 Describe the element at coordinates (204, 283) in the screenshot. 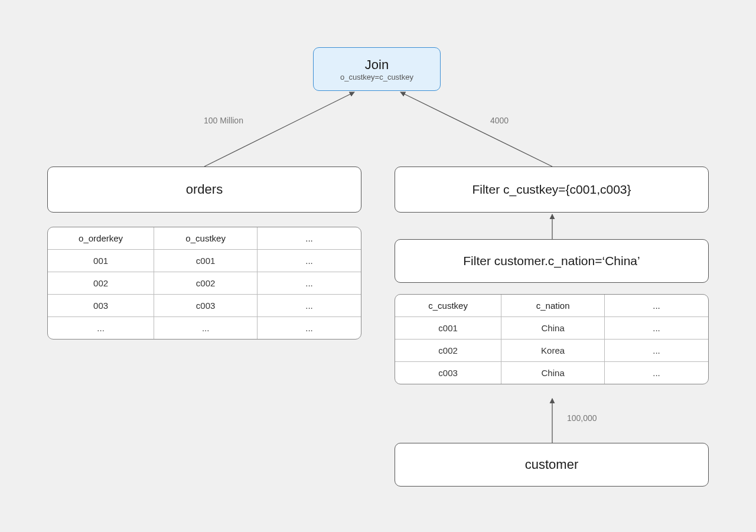

I see `orders-table: o_orderkeyo_custkey...001c001...002c002.…` at that location.